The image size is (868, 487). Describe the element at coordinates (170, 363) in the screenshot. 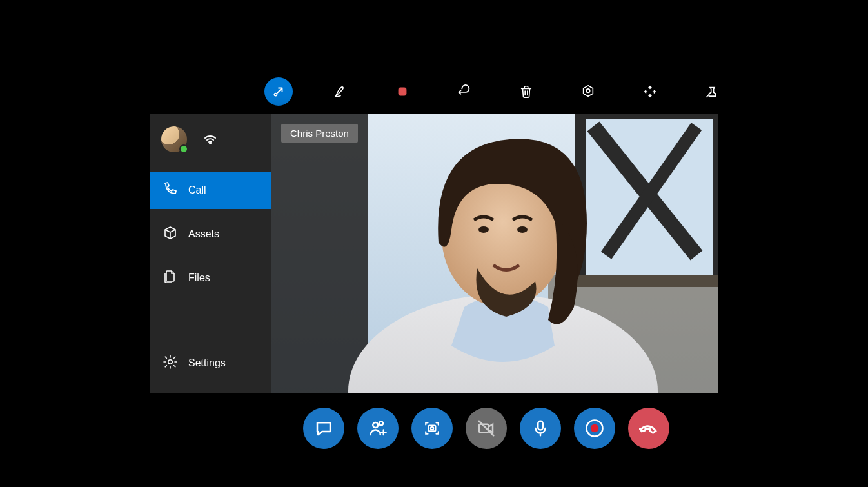

I see `gear-icon` at that location.